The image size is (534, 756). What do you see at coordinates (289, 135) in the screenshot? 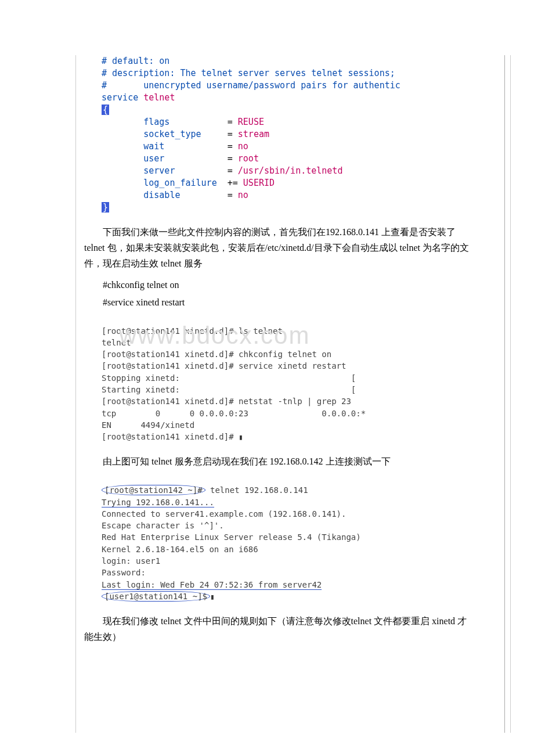
I see `telnet-config-file: # default: on # description: The telnet …` at bounding box center [289, 135].